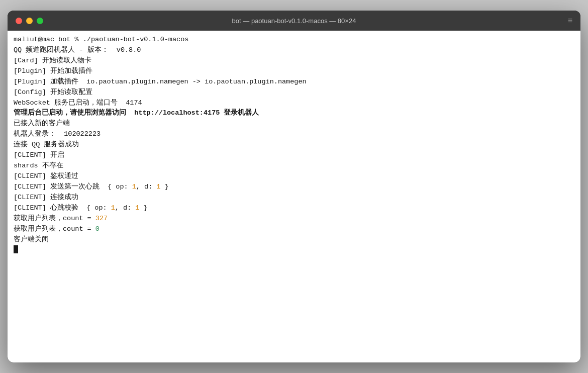 The width and height of the screenshot is (588, 373). I want to click on cursor-line, so click(294, 250).